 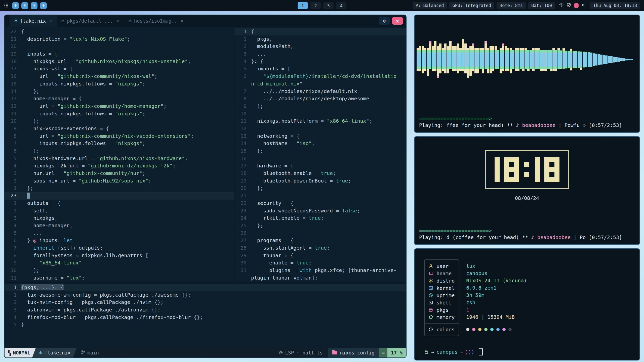 What do you see at coordinates (569, 6) in the screenshot?
I see `shield-icon` at bounding box center [569, 6].